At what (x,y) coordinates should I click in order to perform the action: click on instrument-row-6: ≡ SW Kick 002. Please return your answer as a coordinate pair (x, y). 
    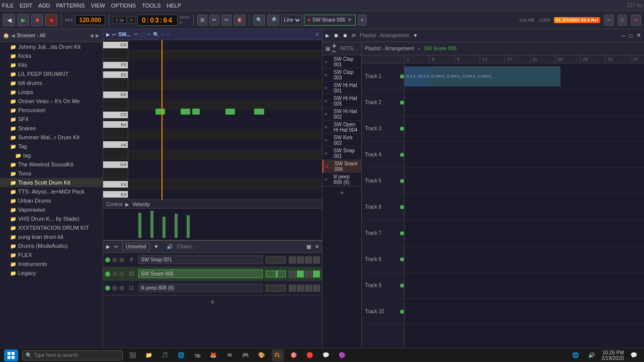
    Looking at the image, I should click on (342, 140).